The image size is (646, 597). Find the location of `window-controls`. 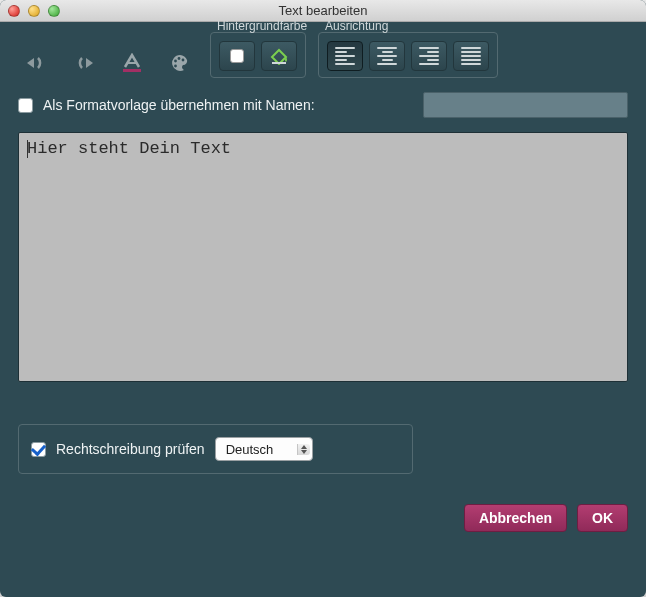

window-controls is located at coordinates (30, 11).